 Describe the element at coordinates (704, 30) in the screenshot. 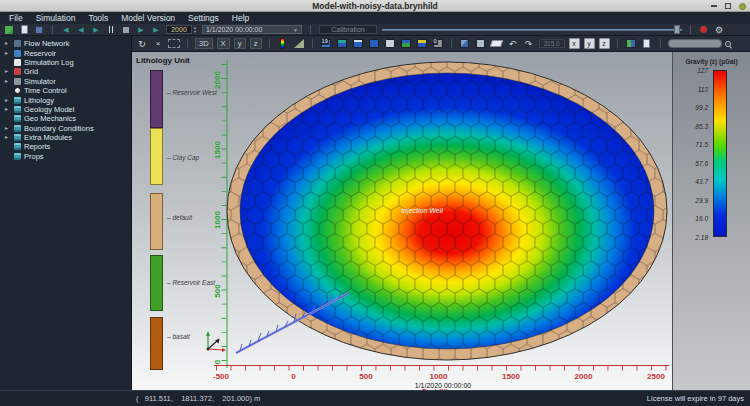

I see `record-icon` at that location.